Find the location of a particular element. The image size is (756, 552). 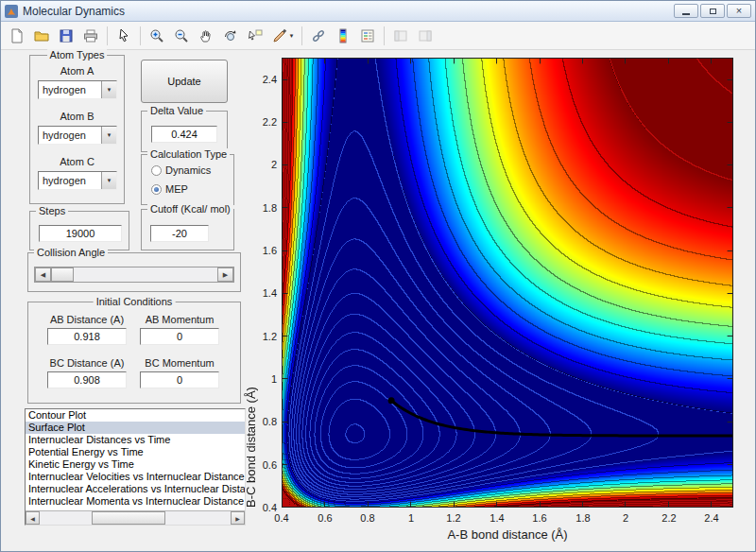

x-tick-label: 1.4 is located at coordinates (497, 518).